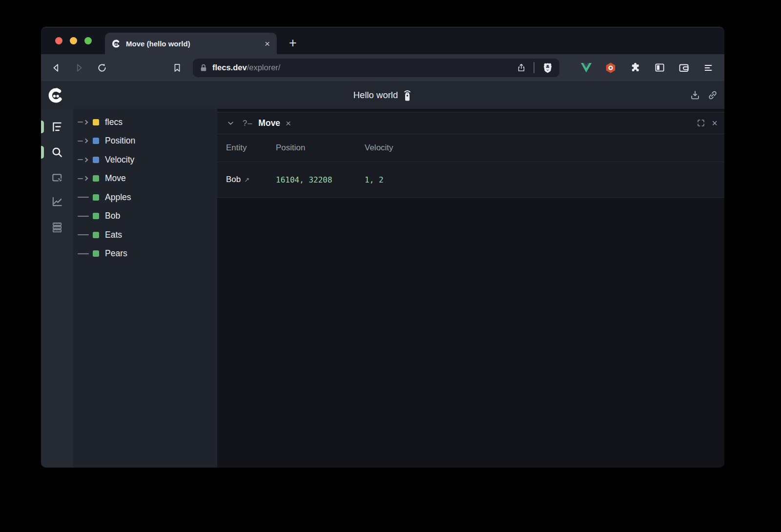  What do you see at coordinates (120, 160) in the screenshot?
I see `tree-item-label: Velocity` at bounding box center [120, 160].